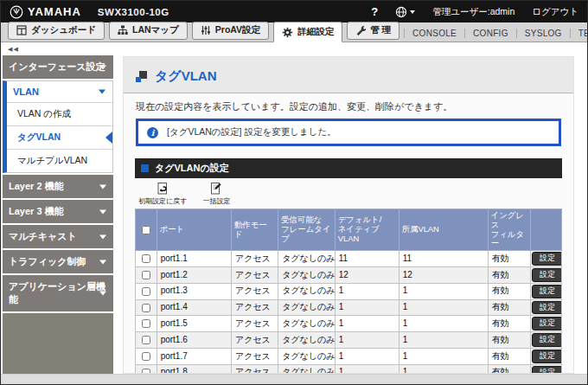  What do you see at coordinates (58, 211) in the screenshot?
I see `sidebar-item-layer3: Layer 3 機能` at bounding box center [58, 211].